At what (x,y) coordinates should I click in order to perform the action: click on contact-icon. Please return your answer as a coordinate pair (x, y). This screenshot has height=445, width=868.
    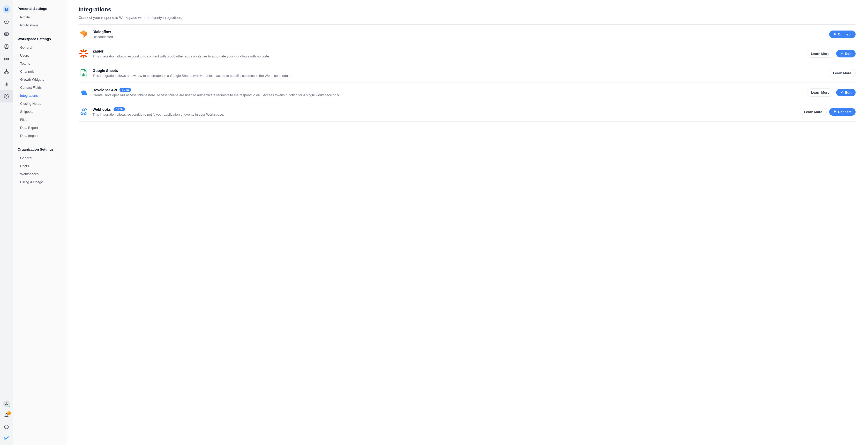
    Looking at the image, I should click on (7, 47).